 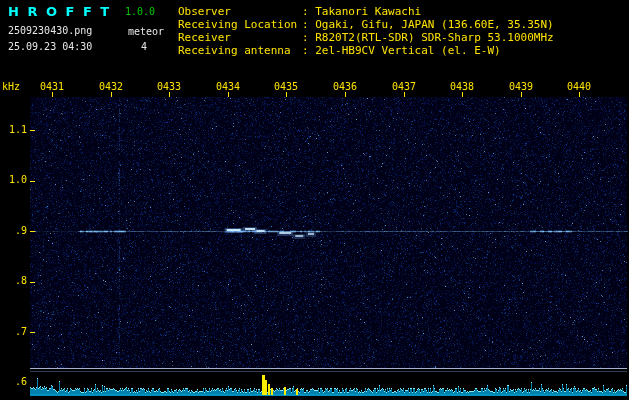 I want to click on time-label: 0431, so click(x=52, y=87).